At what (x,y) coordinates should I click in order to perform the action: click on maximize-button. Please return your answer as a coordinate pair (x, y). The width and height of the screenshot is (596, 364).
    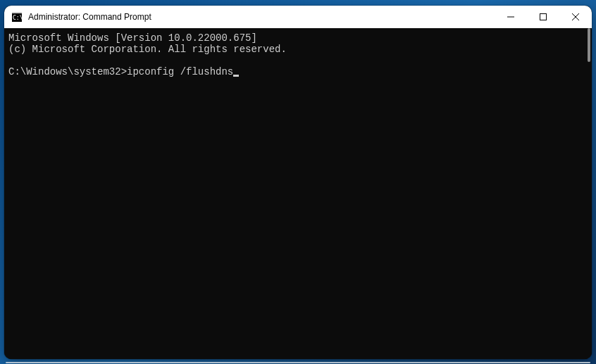
    Looking at the image, I should click on (543, 17).